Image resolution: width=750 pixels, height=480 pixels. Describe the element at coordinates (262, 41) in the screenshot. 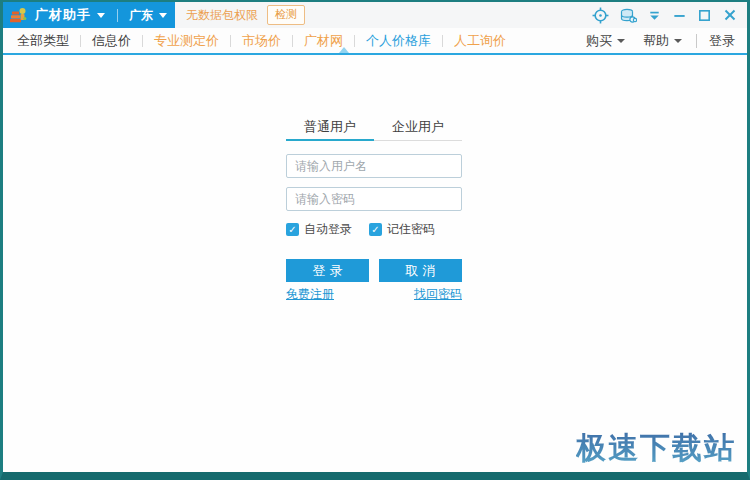

I see `nav-tab-market-price: 市场价` at that location.